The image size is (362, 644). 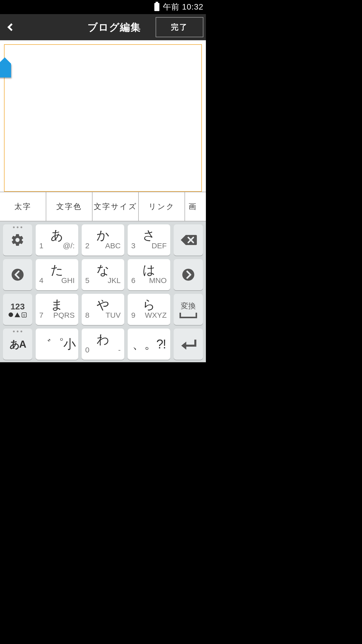 I want to click on key-kana: な, so click(x=103, y=270).